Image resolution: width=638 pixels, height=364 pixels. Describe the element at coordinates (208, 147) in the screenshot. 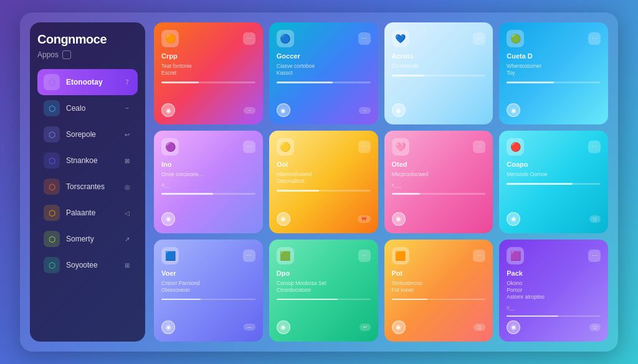

I see `card-header: 🟣 ⋯` at that location.